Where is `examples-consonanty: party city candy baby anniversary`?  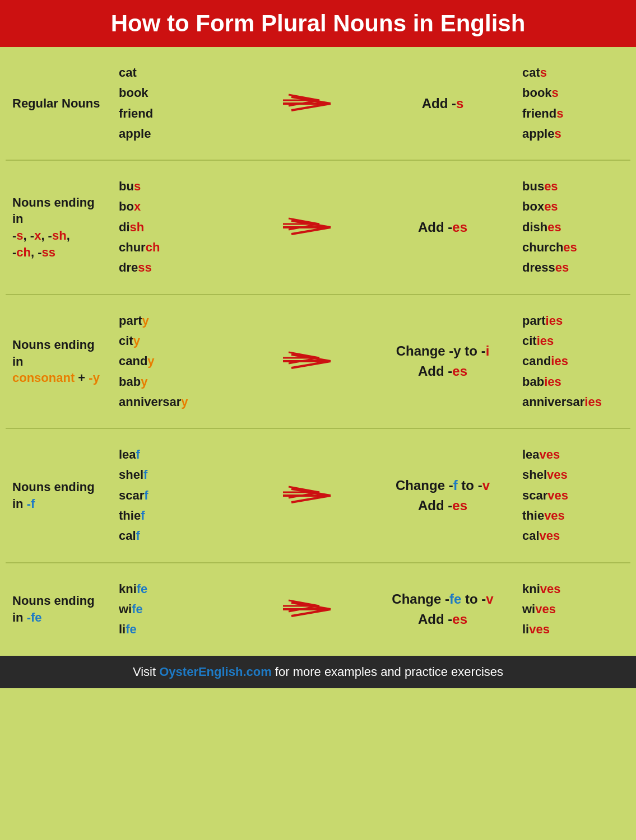 examples-consonanty: party city candy baby anniversary is located at coordinates (185, 362).